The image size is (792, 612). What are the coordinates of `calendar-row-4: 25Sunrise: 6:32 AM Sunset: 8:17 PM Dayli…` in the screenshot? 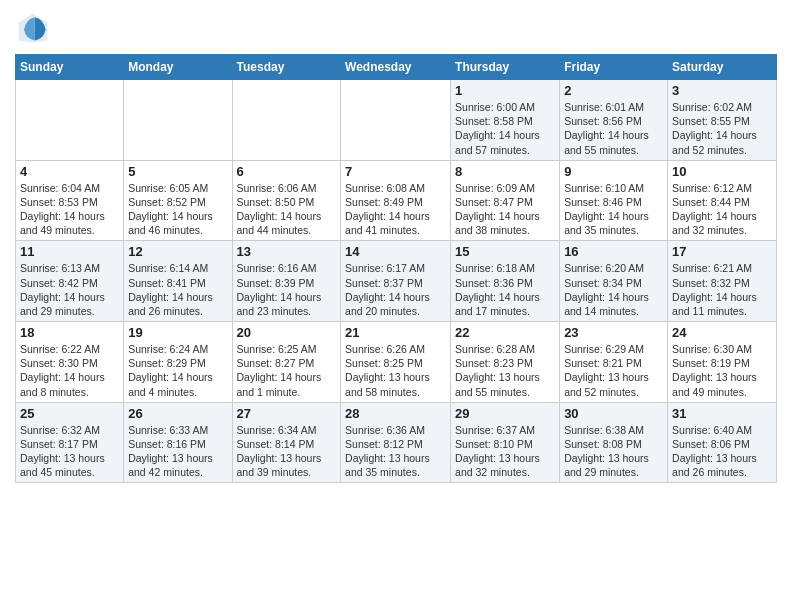 It's located at (396, 442).